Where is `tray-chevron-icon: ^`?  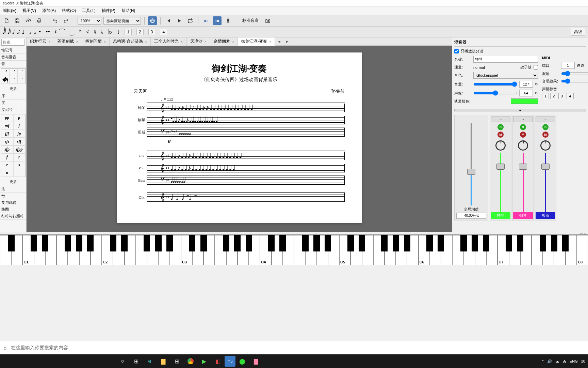
tray-chevron-icon: ^ is located at coordinates (543, 361).